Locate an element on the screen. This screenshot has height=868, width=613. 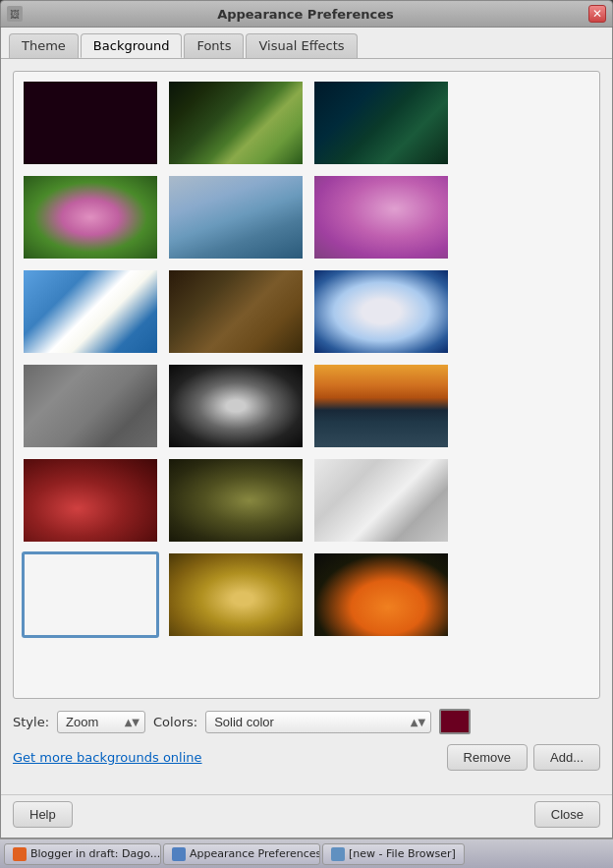
bg-item-purple-bokeh is located at coordinates (90, 595).